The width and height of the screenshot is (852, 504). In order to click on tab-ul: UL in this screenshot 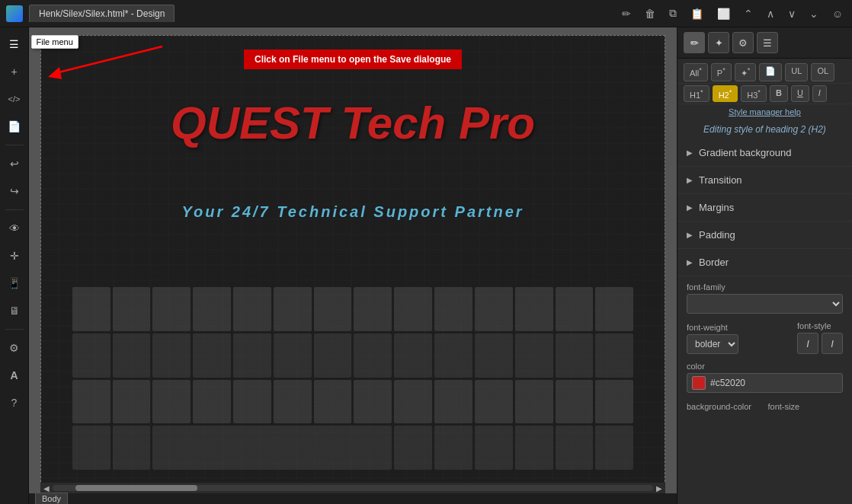, I will do `click(796, 72)`.